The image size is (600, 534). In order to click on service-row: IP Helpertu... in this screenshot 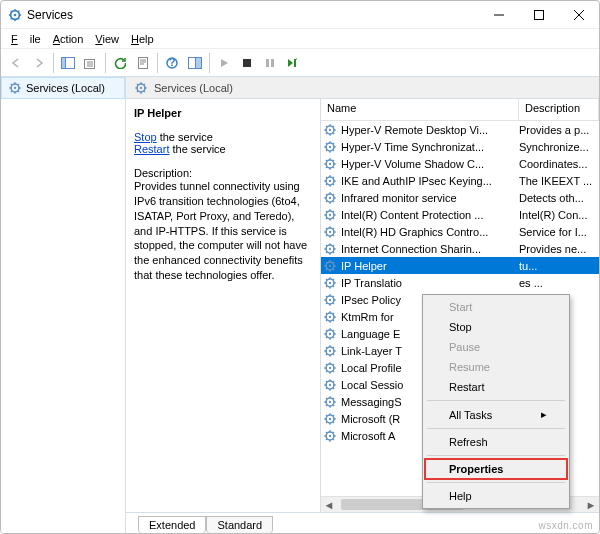, I will do `click(460, 266)`.